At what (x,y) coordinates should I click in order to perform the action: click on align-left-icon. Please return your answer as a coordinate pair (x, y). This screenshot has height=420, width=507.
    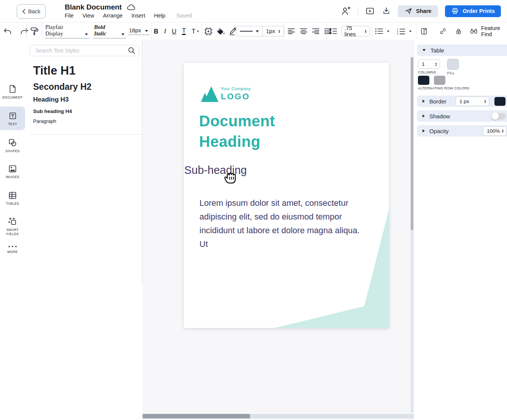
    Looking at the image, I should click on (292, 31).